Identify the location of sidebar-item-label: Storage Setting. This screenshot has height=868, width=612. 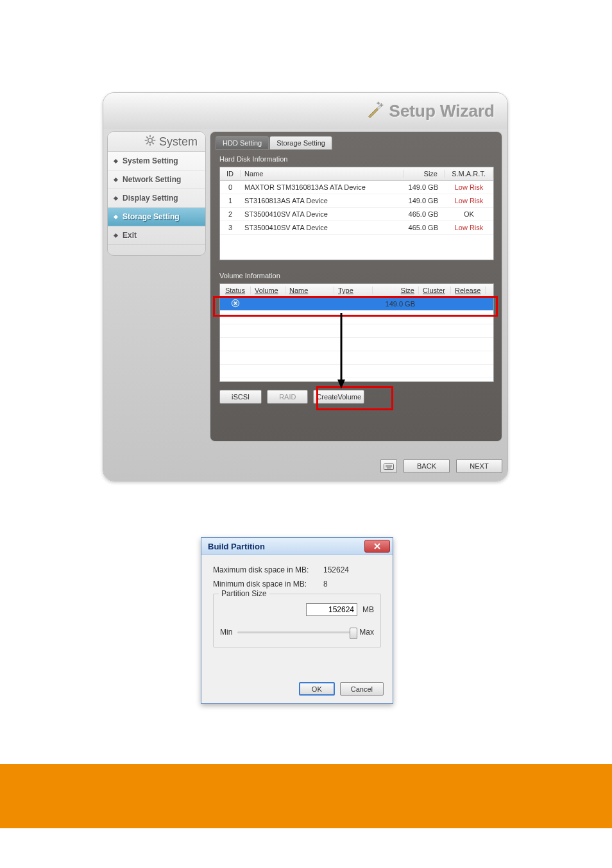
(151, 217).